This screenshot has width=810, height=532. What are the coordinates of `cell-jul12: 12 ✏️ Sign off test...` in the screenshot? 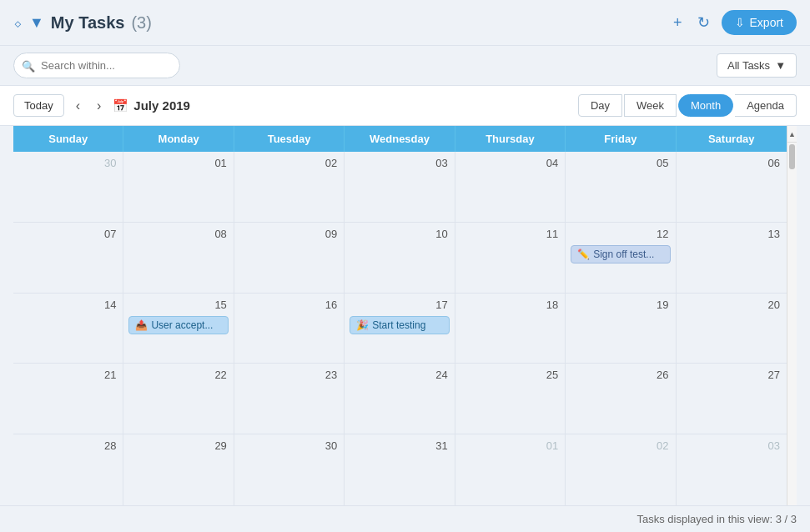 It's located at (621, 258).